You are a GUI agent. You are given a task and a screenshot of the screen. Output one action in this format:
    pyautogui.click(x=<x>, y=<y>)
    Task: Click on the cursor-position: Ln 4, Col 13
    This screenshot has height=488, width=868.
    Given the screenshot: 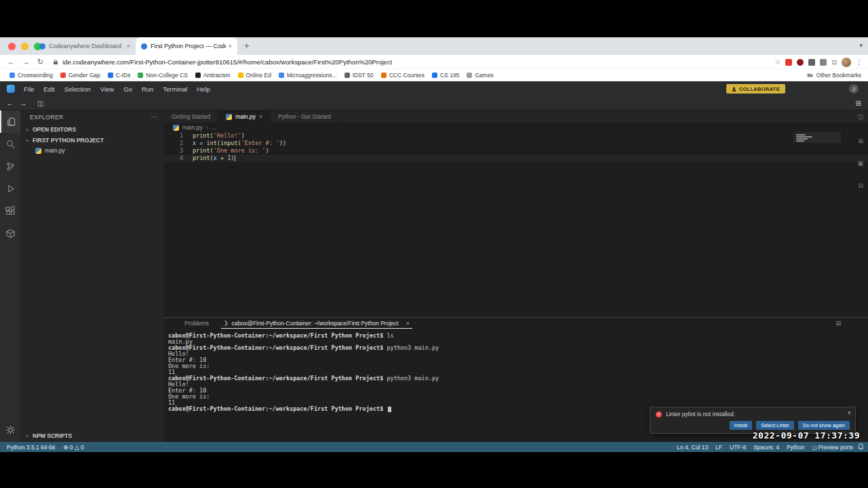 What is the action you would take?
    pyautogui.click(x=692, y=447)
    